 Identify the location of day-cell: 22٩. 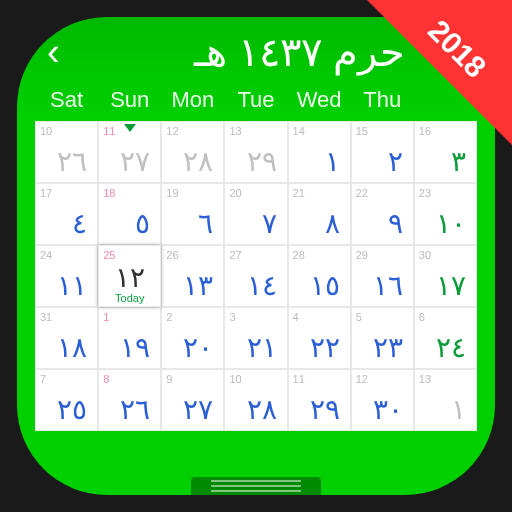
(382, 214).